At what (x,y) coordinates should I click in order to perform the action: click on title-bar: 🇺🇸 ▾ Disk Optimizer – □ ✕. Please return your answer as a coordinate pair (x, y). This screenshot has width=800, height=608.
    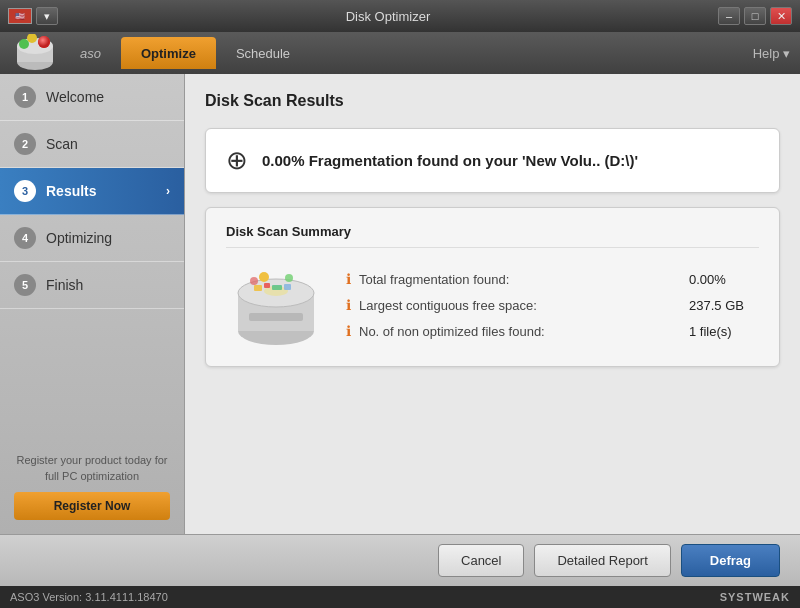
    Looking at the image, I should click on (400, 16).